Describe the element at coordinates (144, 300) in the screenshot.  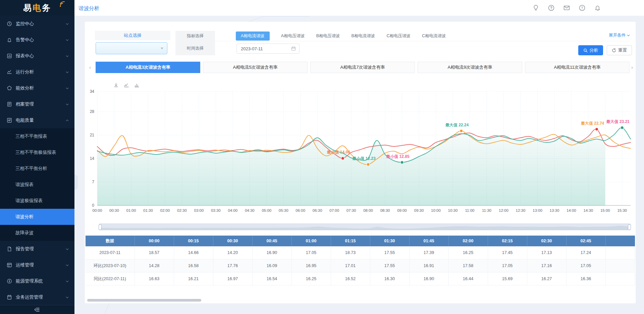
I see `table-horizontal-scrollbar` at that location.